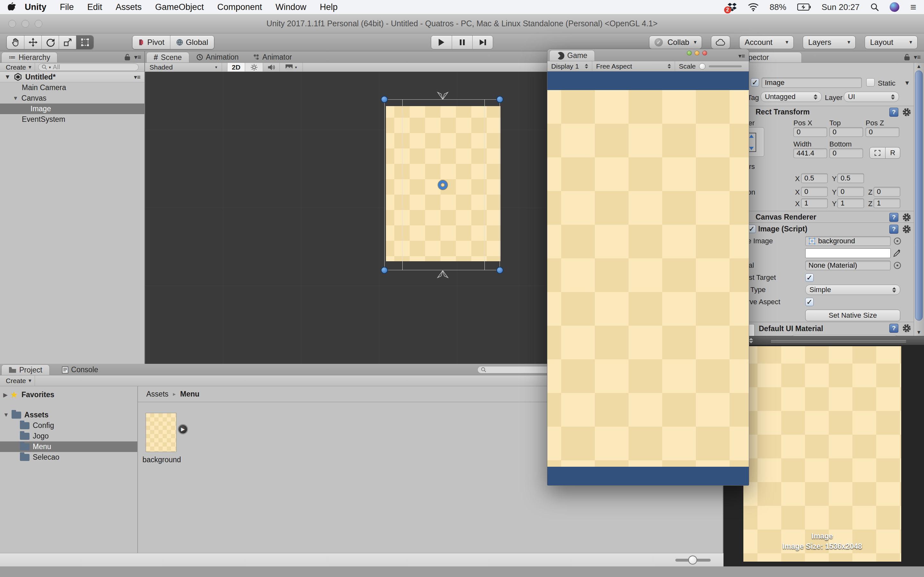 The height and width of the screenshot is (577, 924). I want to click on close-window-button, so click(12, 24).